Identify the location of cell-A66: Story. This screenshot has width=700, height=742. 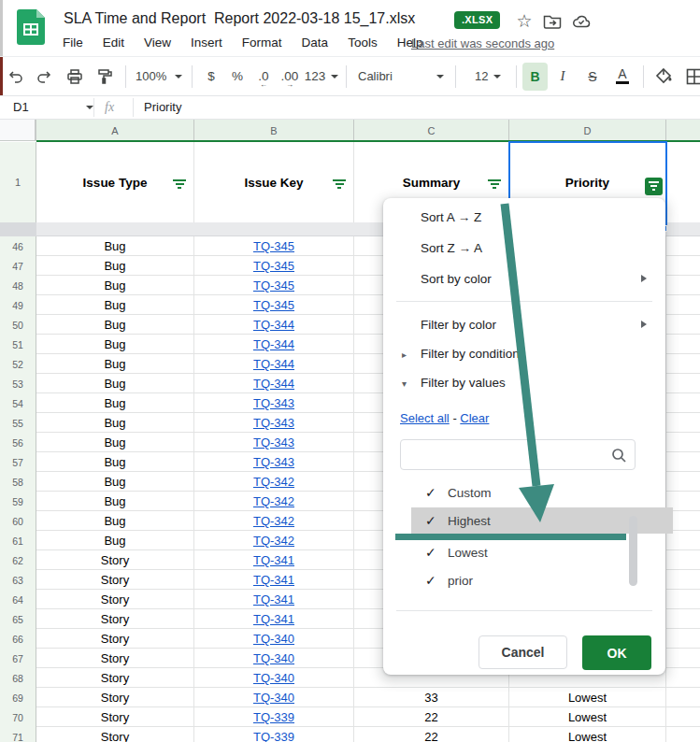
(116, 639).